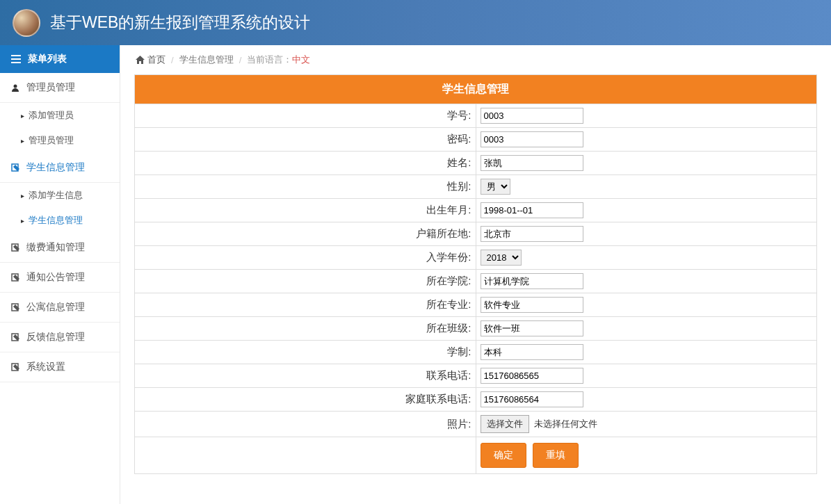  Describe the element at coordinates (532, 375) in the screenshot. I see `input-phone` at that location.